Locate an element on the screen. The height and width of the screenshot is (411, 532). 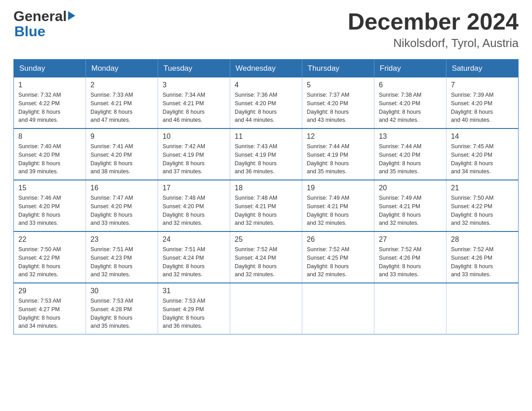
calendar-cell: 17 Sunrise: 7:48 AM Sunset: 4:20 PM Dayl… is located at coordinates (194, 206).